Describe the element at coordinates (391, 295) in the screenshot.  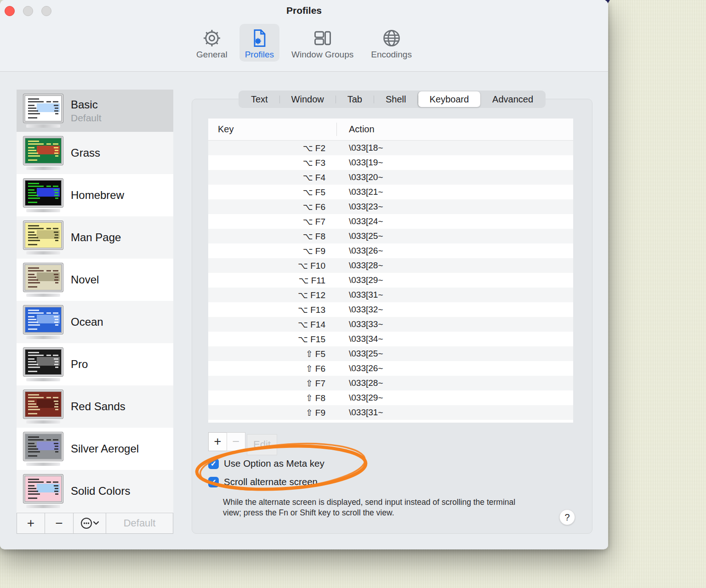
I see `table-row: ⌥ F12 \033[31~` at that location.